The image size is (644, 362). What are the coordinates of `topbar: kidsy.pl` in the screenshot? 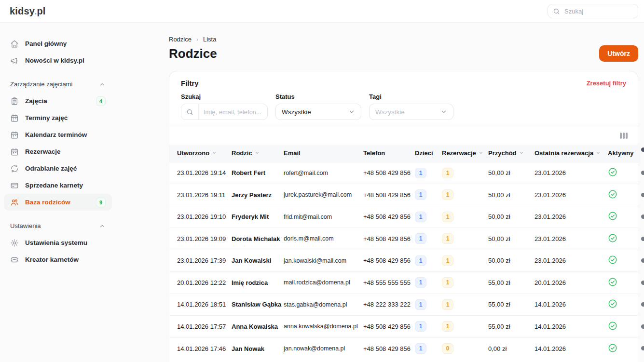 It's located at (322, 12).